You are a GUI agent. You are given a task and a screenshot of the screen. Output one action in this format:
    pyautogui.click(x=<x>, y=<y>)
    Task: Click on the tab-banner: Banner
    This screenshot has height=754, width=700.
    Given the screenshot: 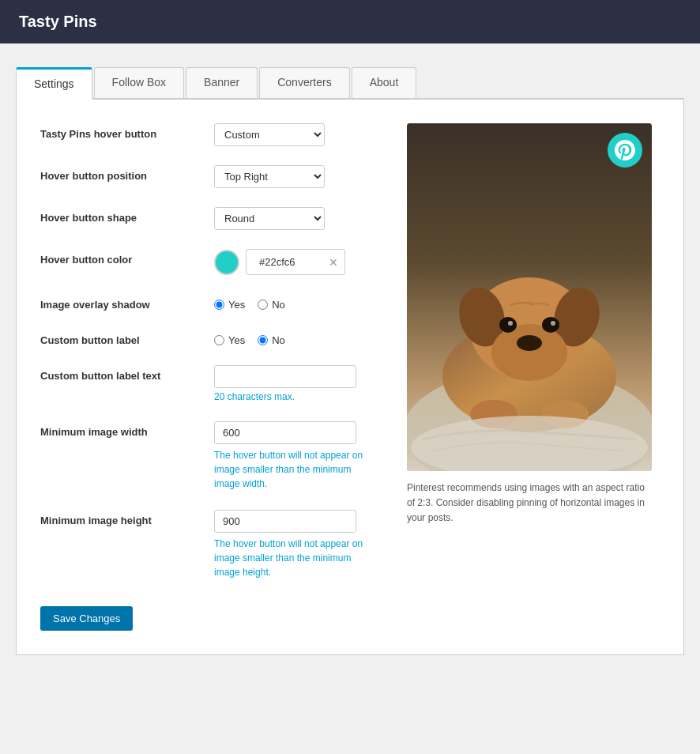 What is the action you would take?
    pyautogui.click(x=221, y=82)
    